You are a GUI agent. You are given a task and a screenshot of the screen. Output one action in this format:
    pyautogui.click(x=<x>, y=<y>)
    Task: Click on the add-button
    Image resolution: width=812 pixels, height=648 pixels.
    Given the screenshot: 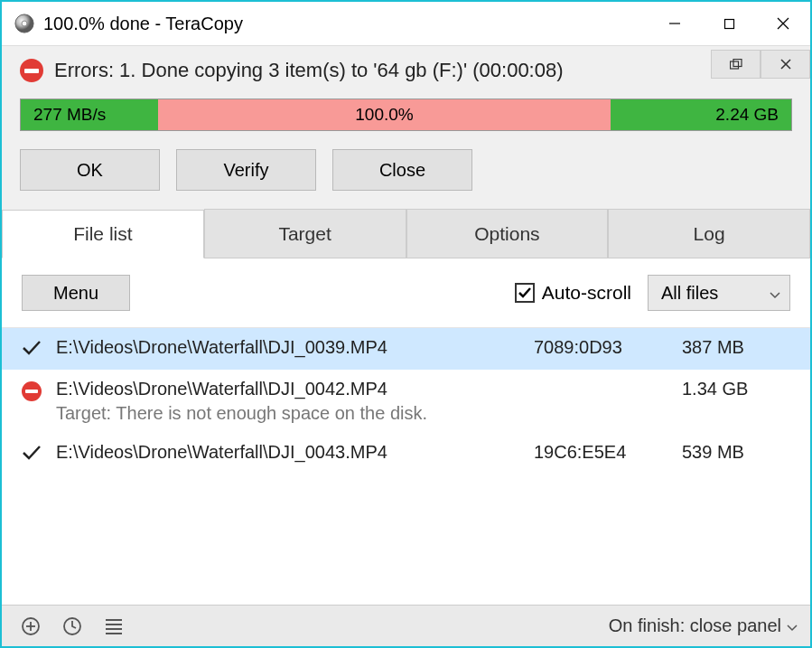 What is the action you would take?
    pyautogui.click(x=31, y=626)
    